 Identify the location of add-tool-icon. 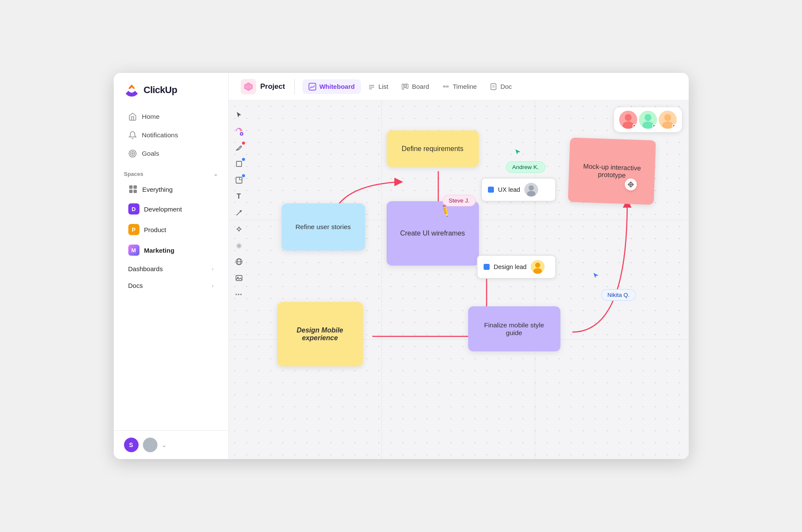
(239, 131).